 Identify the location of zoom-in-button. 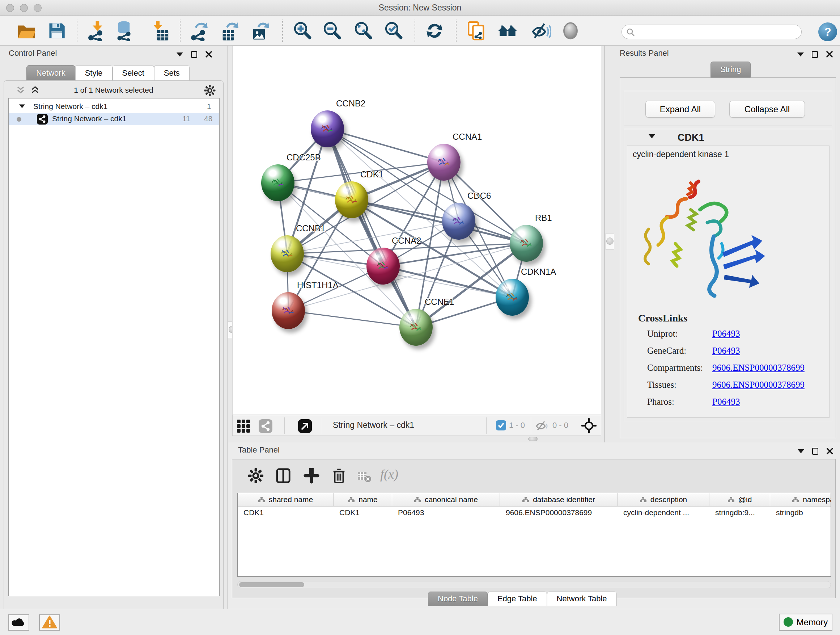
(303, 31).